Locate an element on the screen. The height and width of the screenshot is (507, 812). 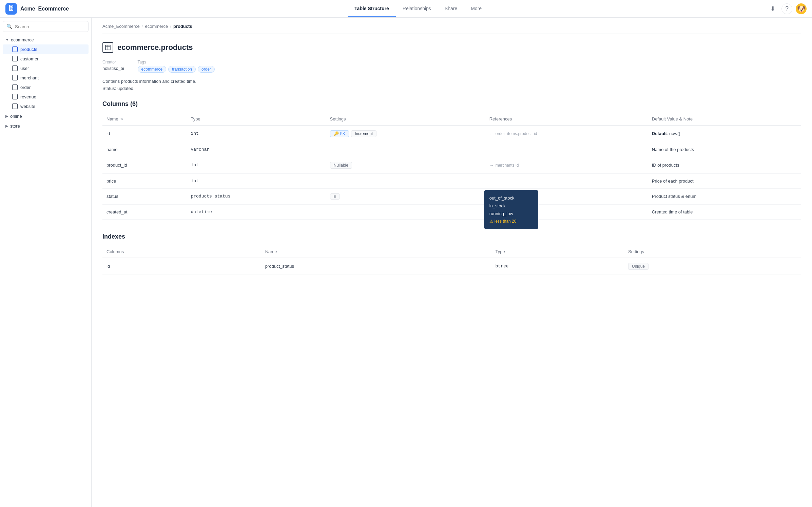
table-row: status products_status E out_of_stock in… is located at coordinates (452, 196).